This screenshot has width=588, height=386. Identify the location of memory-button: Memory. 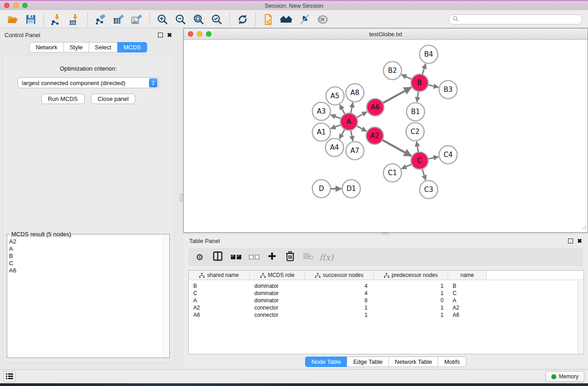
(565, 376).